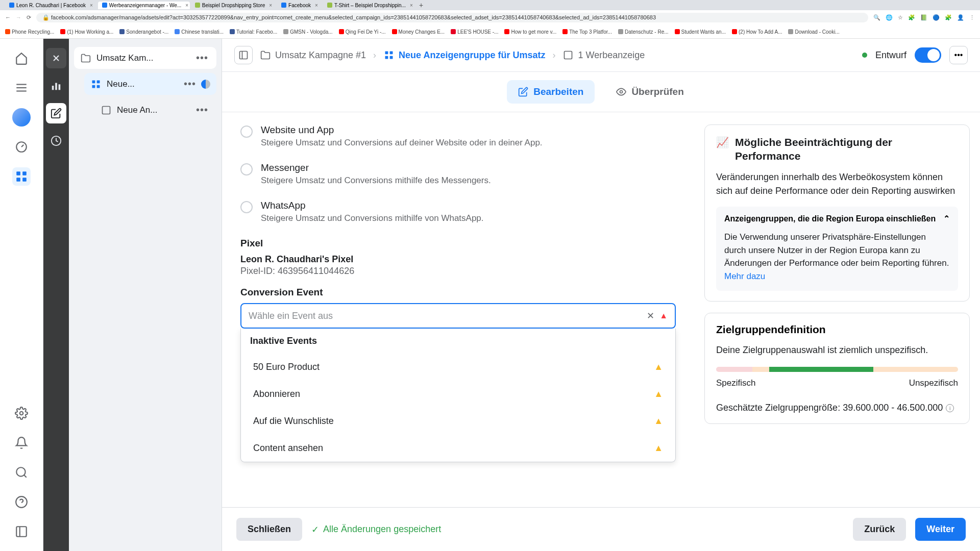  What do you see at coordinates (56, 58) in the screenshot?
I see `close-icon` at bounding box center [56, 58].